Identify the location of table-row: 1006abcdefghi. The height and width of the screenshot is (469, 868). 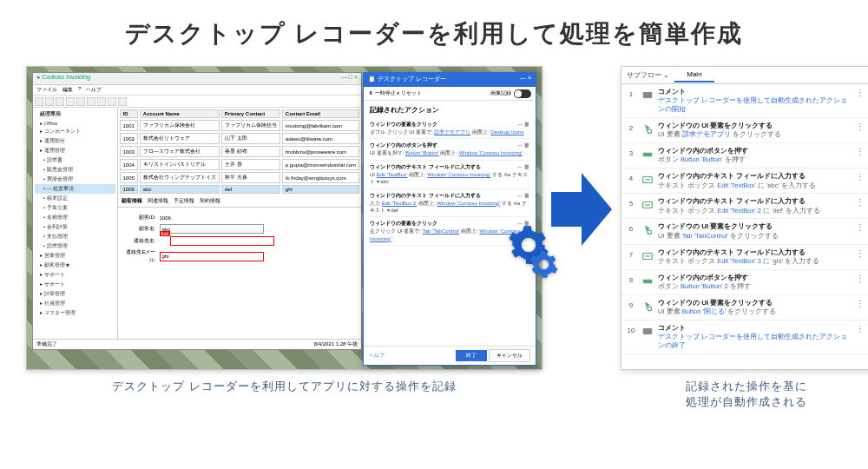
(240, 189).